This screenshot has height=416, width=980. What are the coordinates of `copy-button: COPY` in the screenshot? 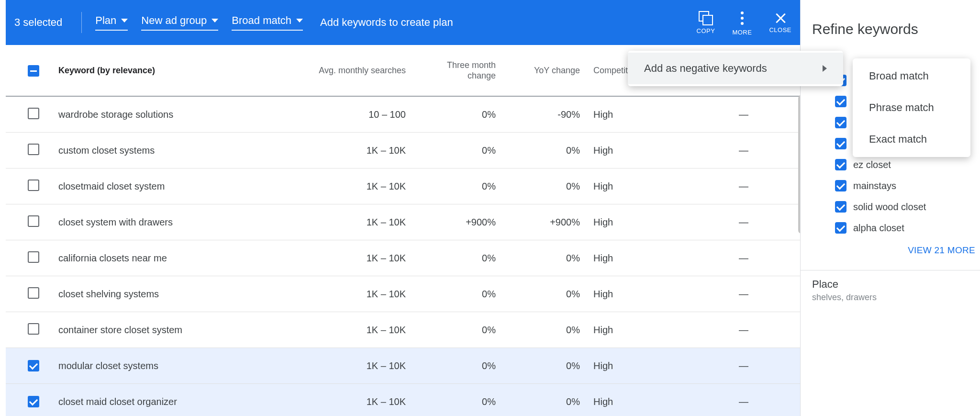 It's located at (706, 23).